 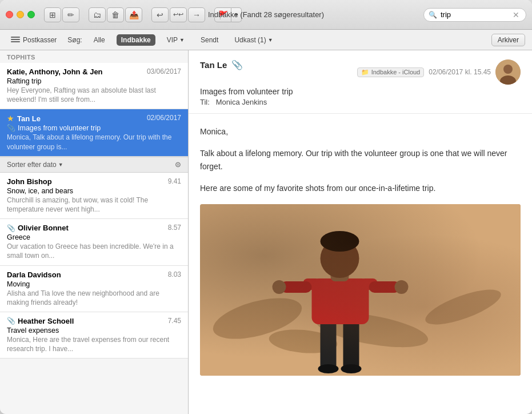 What do you see at coordinates (439, 72) in the screenshot?
I see `email-meta: 📁 Indbakke - iCloud 02/06/2017 kl. 15.45` at bounding box center [439, 72].